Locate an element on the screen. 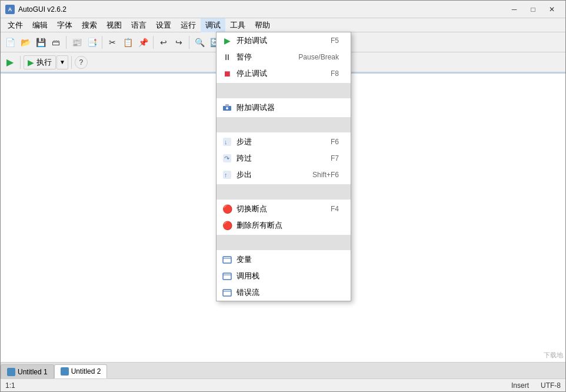  debug-stepover-icon: ↷ is located at coordinates (227, 158).